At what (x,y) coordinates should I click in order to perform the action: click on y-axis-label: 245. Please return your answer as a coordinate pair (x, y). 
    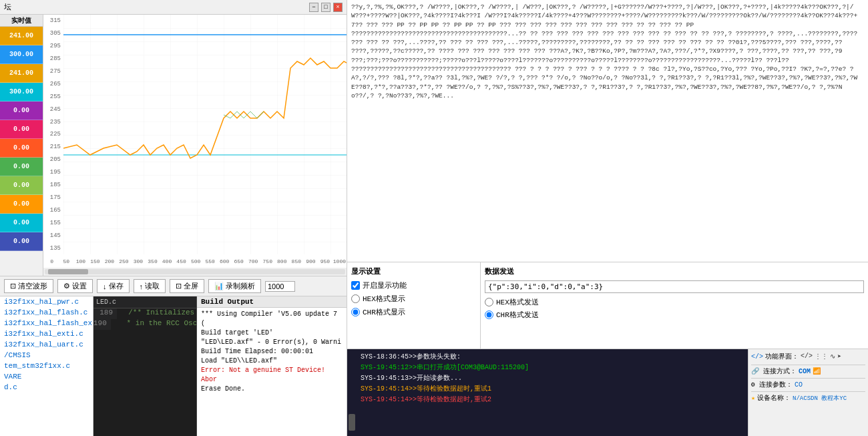
    Looking at the image, I should click on (53, 110).